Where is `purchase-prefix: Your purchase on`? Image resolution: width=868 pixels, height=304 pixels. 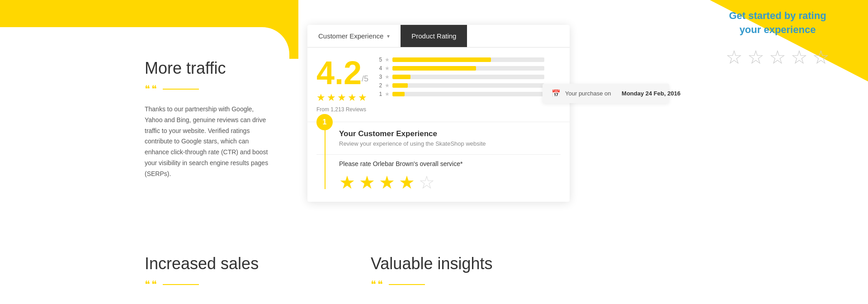
purchase-prefix: Your purchase on is located at coordinates (588, 93).